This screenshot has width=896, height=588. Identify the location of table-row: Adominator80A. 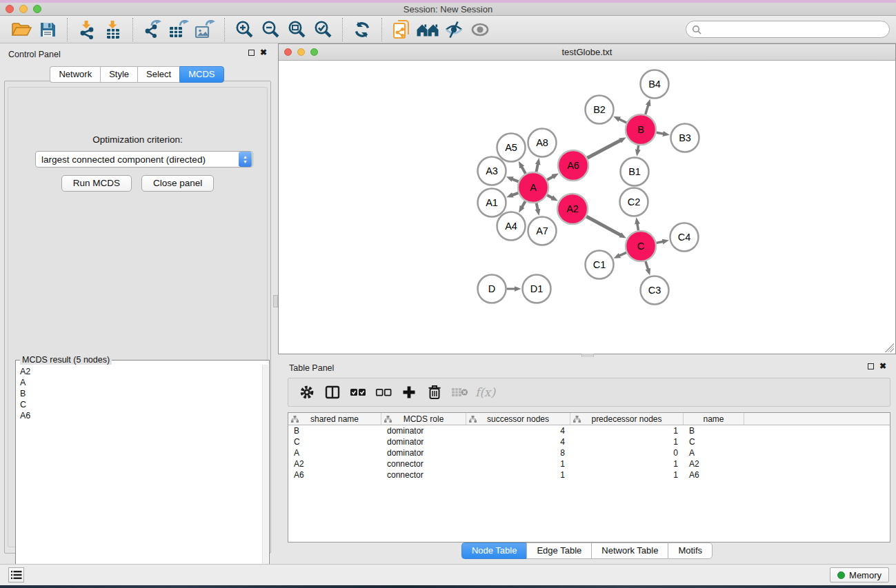
(589, 453).